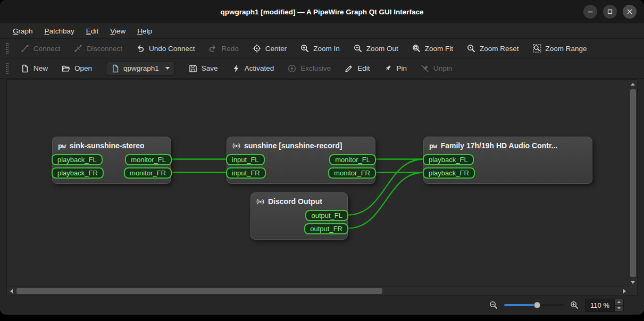 This screenshot has height=321, width=644. What do you see at coordinates (521, 305) in the screenshot?
I see `zoom-slider-fill` at bounding box center [521, 305].